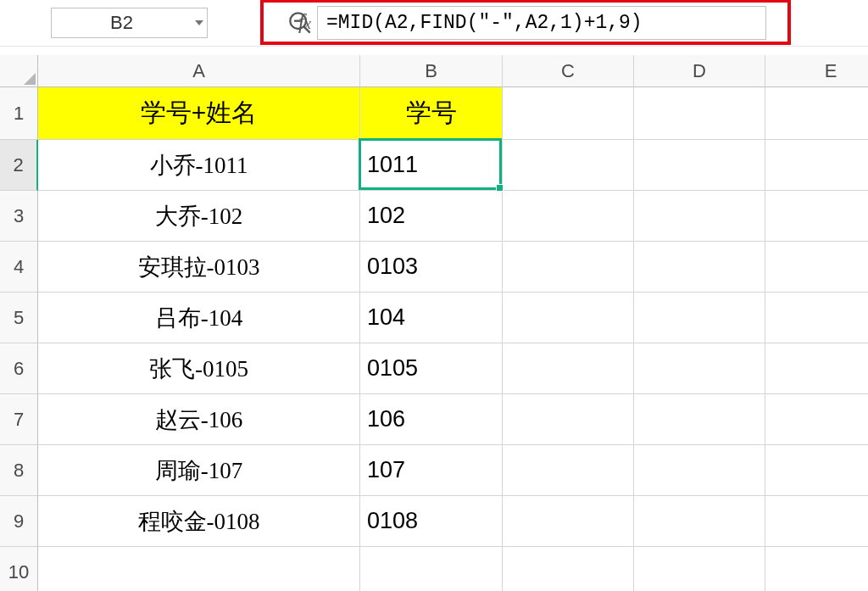 This screenshot has width=868, height=591. What do you see at coordinates (19, 369) in the screenshot?
I see `row-header-6: 6` at bounding box center [19, 369].